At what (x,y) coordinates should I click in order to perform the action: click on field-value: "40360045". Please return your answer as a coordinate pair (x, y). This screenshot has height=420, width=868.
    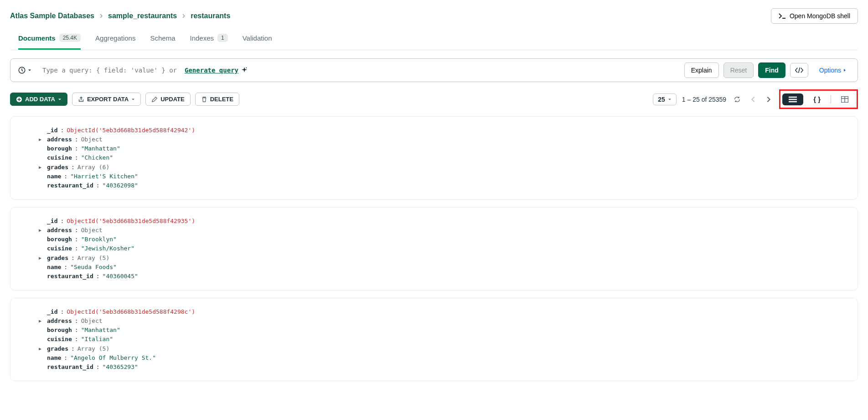
    Looking at the image, I should click on (120, 276).